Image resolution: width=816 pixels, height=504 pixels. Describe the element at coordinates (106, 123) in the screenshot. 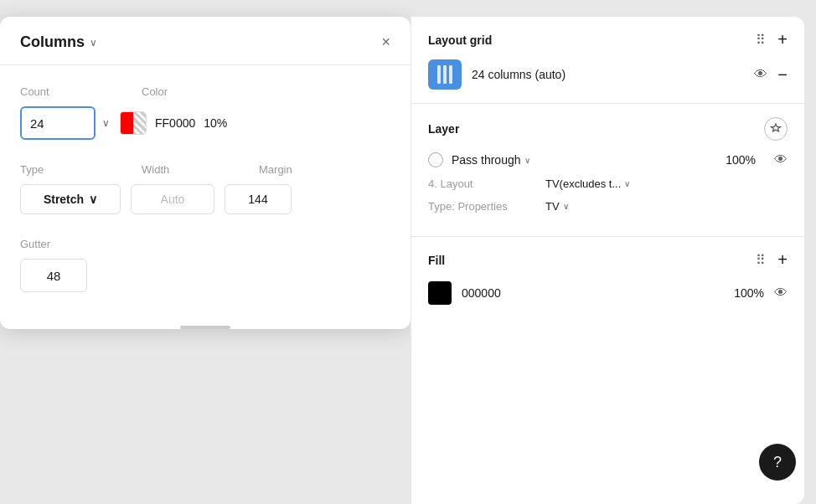

I see `count-chevron-icon: ∨` at that location.